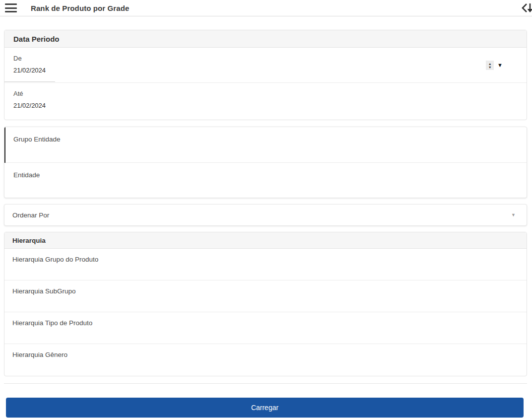  What do you see at coordinates (266, 66) in the screenshot?
I see `date-from-field: De 21/02/2024 ▲ ▼ ▼` at bounding box center [266, 66].